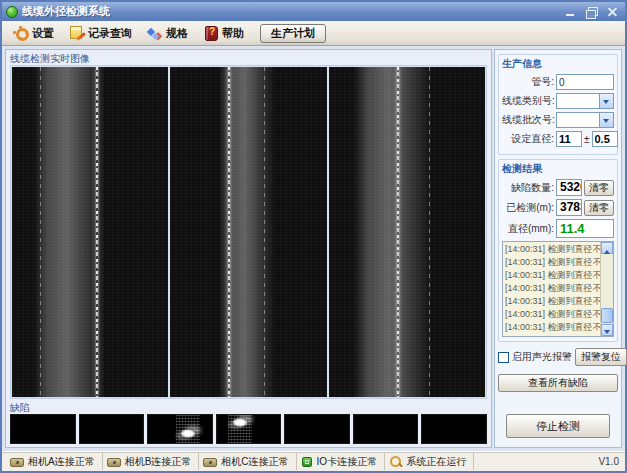 The width and height of the screenshot is (627, 473). Describe the element at coordinates (528, 82) in the screenshot. I see `tube-number-label: 管号:` at that location.